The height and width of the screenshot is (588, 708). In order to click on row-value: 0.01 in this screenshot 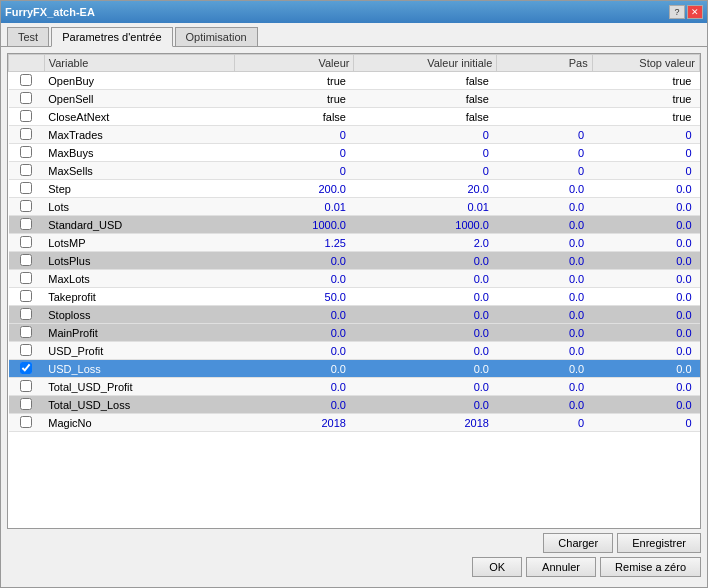, I will do `click(294, 207)`.